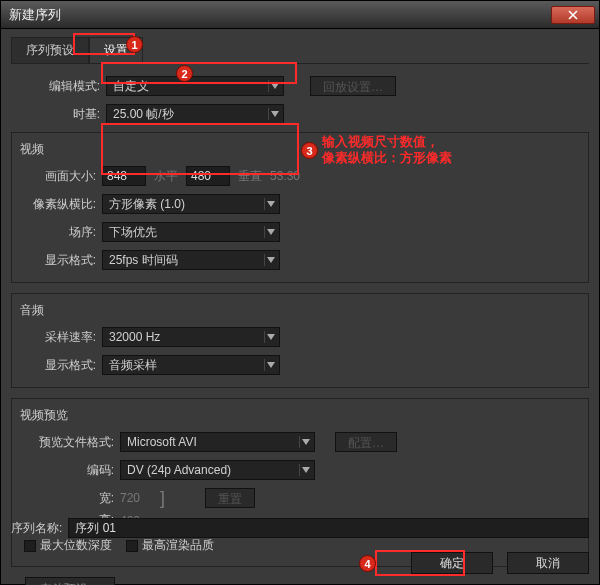 The image size is (600, 585). Describe the element at coordinates (61, 232) in the screenshot. I see `field-order-label: 场序:` at that location.